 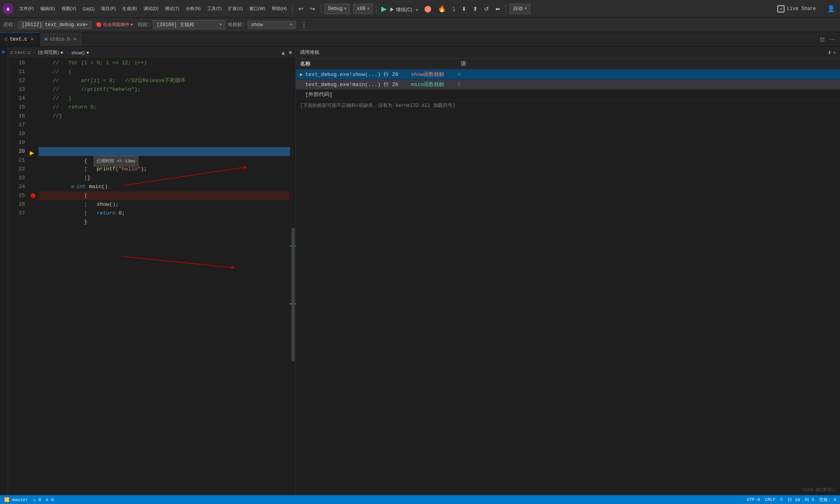 What do you see at coordinates (459, 74) in the screenshot?
I see `frame-0-lang: C` at bounding box center [459, 74].